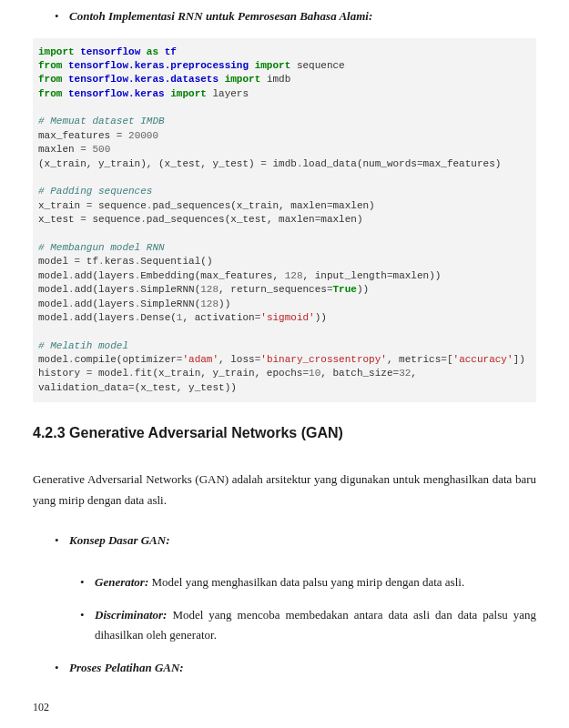  Describe the element at coordinates (62, 206) in the screenshot. I see `code-token: x_train` at that location.